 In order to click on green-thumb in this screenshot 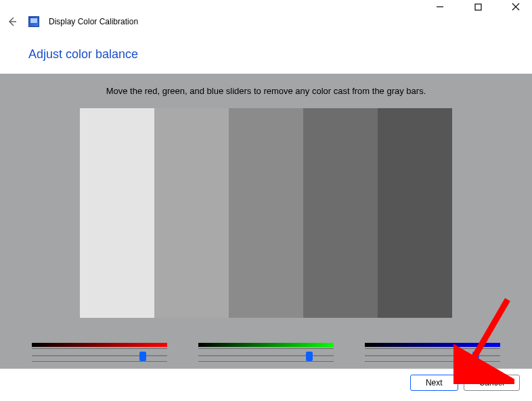, I will do `click(309, 356)`.